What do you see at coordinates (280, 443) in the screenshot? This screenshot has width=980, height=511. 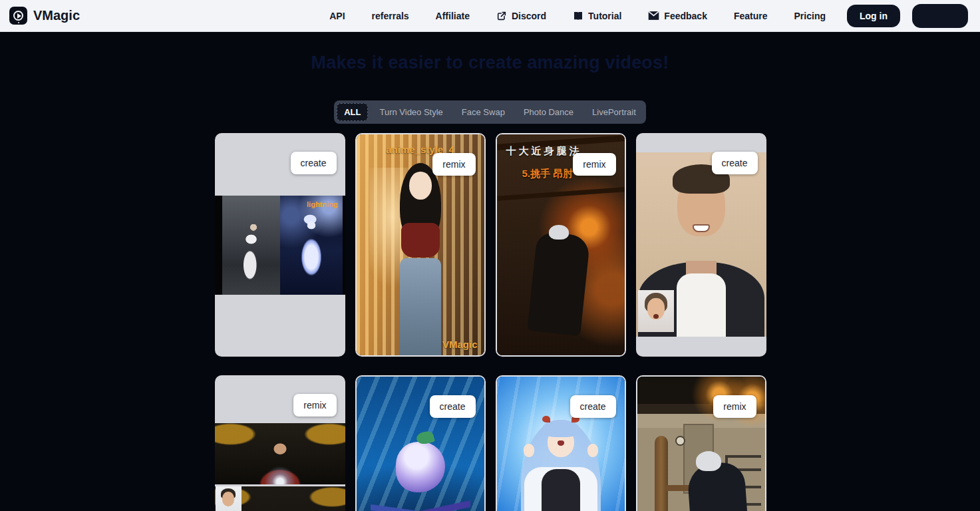 I see `showcase-card-ironman-swap: remix` at bounding box center [280, 443].